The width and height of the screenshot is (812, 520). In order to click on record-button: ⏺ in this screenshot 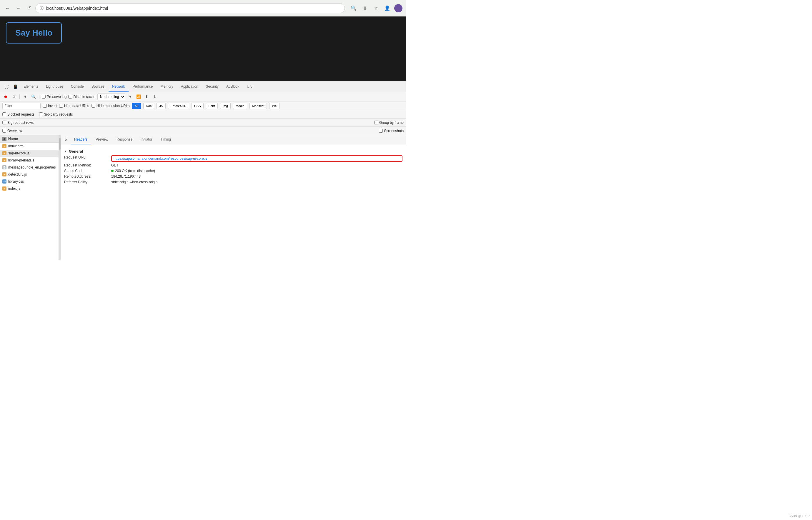, I will do `click(5, 97)`.